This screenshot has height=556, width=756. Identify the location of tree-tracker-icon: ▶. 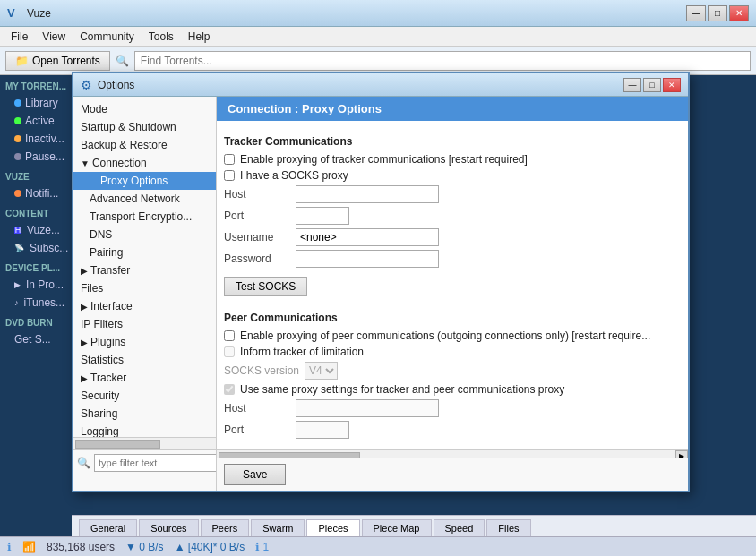
(84, 378).